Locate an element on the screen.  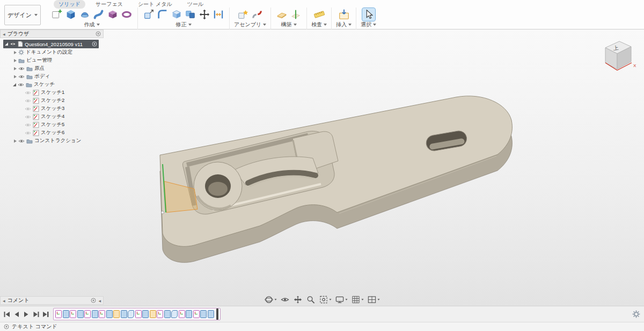
browser-item-sketch5: スケッチ5 is located at coordinates (54, 124).